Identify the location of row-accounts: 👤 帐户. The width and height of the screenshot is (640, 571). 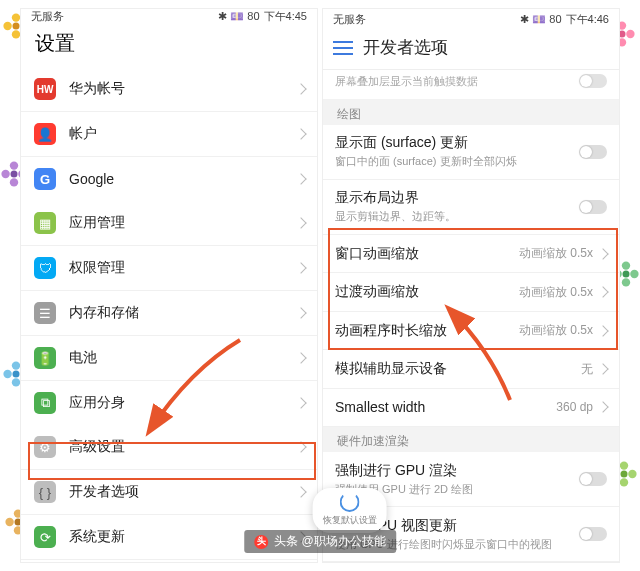
(169, 134).